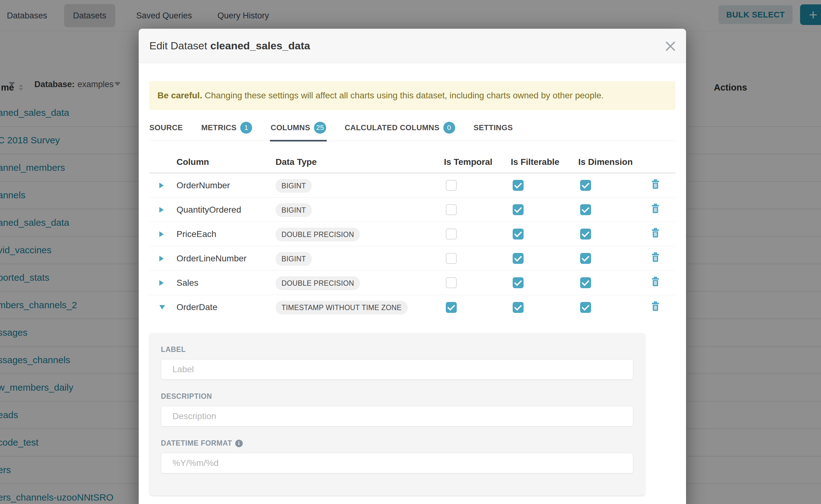 This screenshot has width=821, height=504. Describe the element at coordinates (449, 128) in the screenshot. I see `tab-count-badge: 0` at that location.